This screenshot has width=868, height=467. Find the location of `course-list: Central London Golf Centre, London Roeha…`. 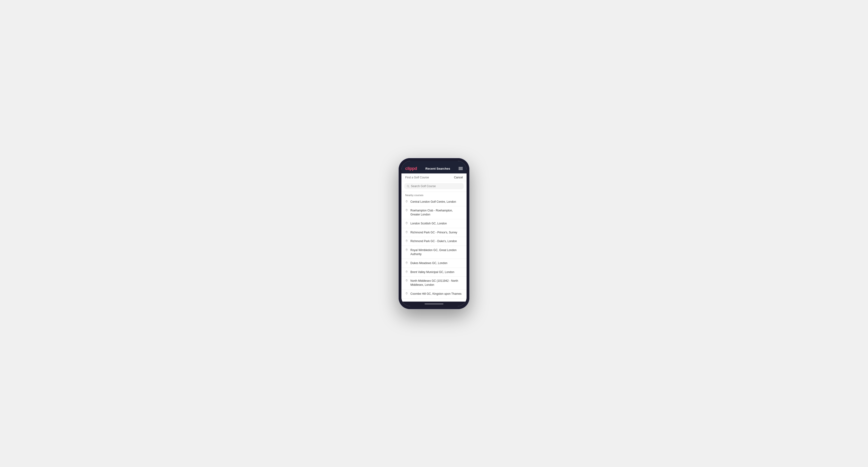

course-list: Central London Golf Centre, London Roeha… is located at coordinates (434, 248).